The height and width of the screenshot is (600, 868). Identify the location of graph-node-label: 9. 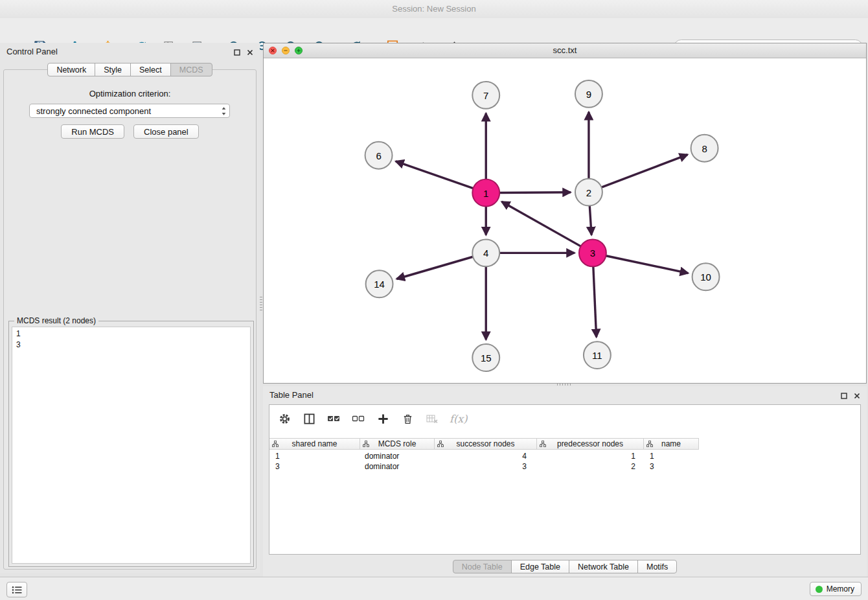
(589, 95).